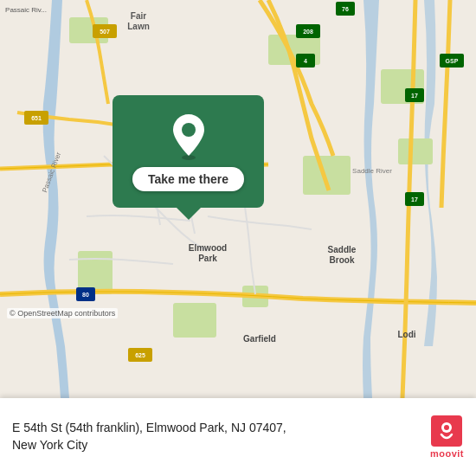 The image size is (476, 476). What do you see at coordinates (140, 355) in the screenshot?
I see `svg-text: 625` at bounding box center [140, 355].